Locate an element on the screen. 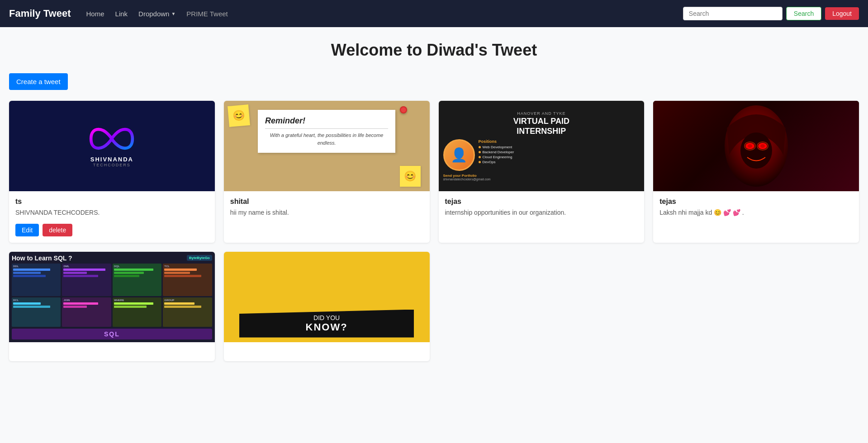  delete-button-1: delete is located at coordinates (57, 230).